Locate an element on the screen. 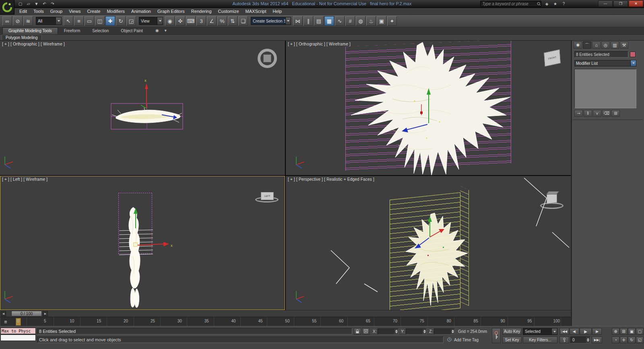  modifier-stack is located at coordinates (605, 89).